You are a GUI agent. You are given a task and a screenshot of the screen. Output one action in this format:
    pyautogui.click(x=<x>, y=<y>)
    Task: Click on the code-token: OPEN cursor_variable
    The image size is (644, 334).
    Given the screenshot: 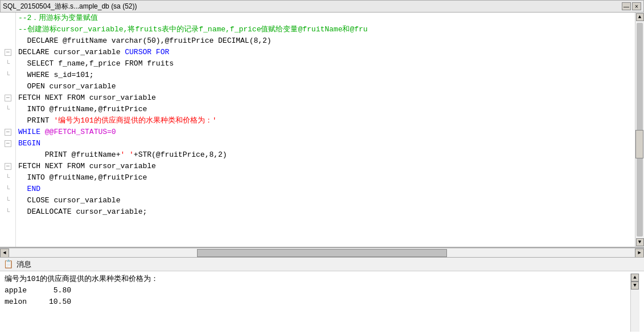 What is the action you would take?
    pyautogui.click(x=67, y=87)
    